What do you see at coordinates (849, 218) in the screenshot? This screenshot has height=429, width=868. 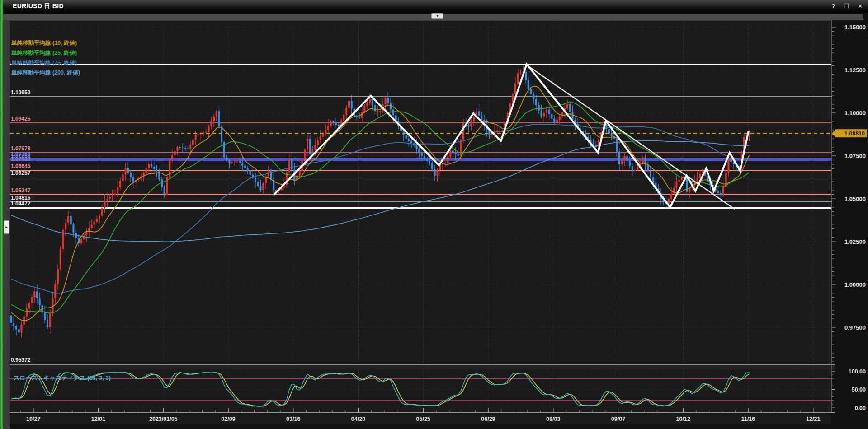 I see `price-axis: 1.150001.125001.100001.075001.050001.025…` at bounding box center [849, 218].